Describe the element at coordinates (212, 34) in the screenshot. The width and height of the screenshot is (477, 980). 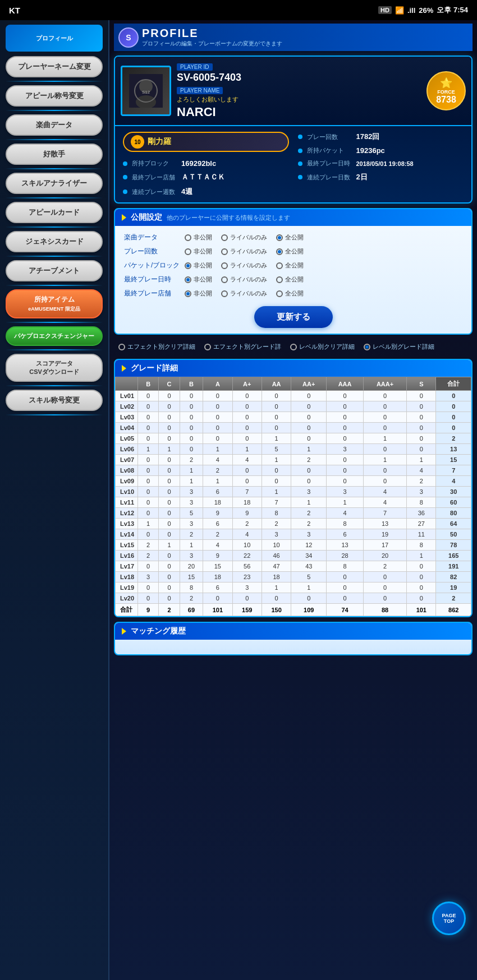
I see `profile-title: PROFILE` at that location.